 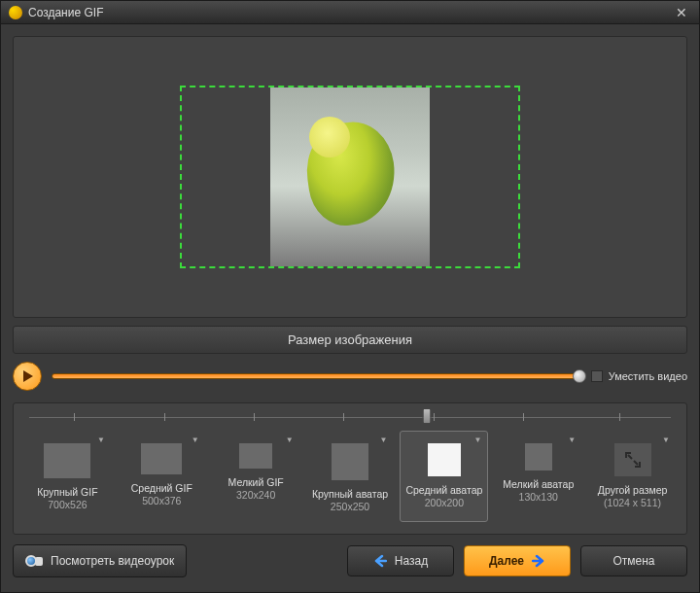 I want to click on progress-thumb, so click(x=579, y=376).